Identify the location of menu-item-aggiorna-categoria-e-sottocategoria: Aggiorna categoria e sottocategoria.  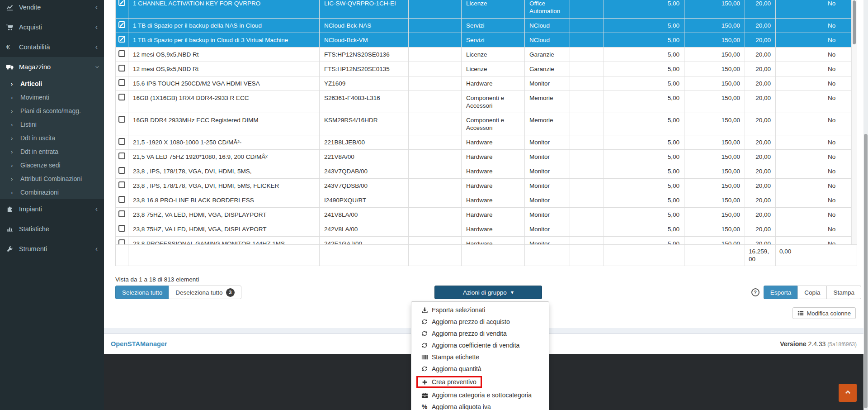
(480, 395).